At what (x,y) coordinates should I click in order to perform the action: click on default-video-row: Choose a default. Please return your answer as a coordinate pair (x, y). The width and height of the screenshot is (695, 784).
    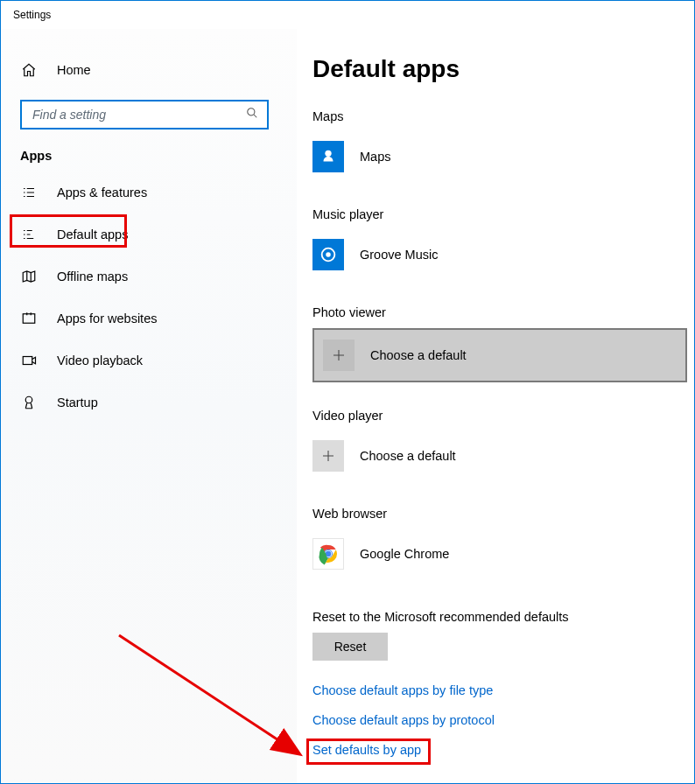
    Looking at the image, I should click on (500, 456).